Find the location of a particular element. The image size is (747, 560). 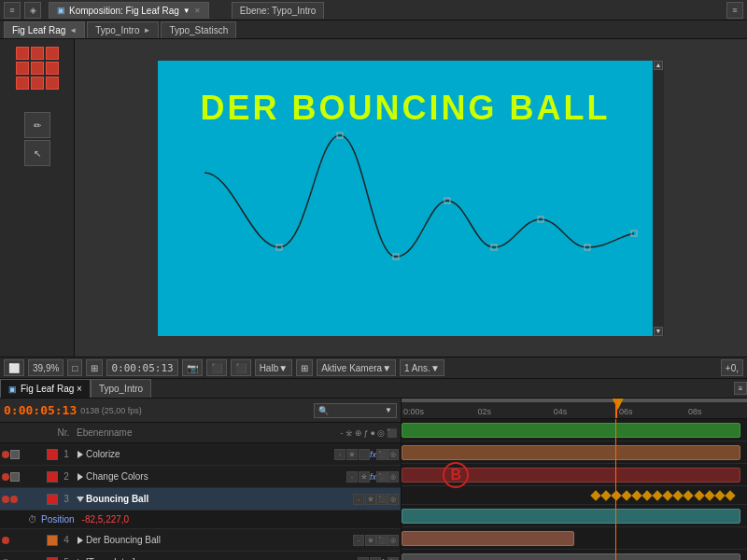

menu-icon: ≡ is located at coordinates (12, 10).